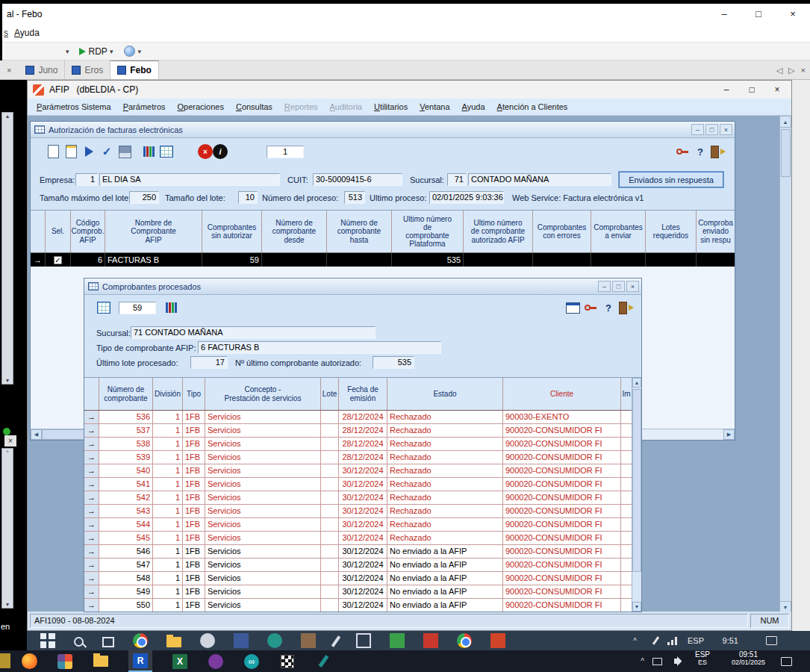 Image resolution: width=810 pixels, height=672 pixels. What do you see at coordinates (5, 661) in the screenshot?
I see `clipped-app-icon` at bounding box center [5, 661].